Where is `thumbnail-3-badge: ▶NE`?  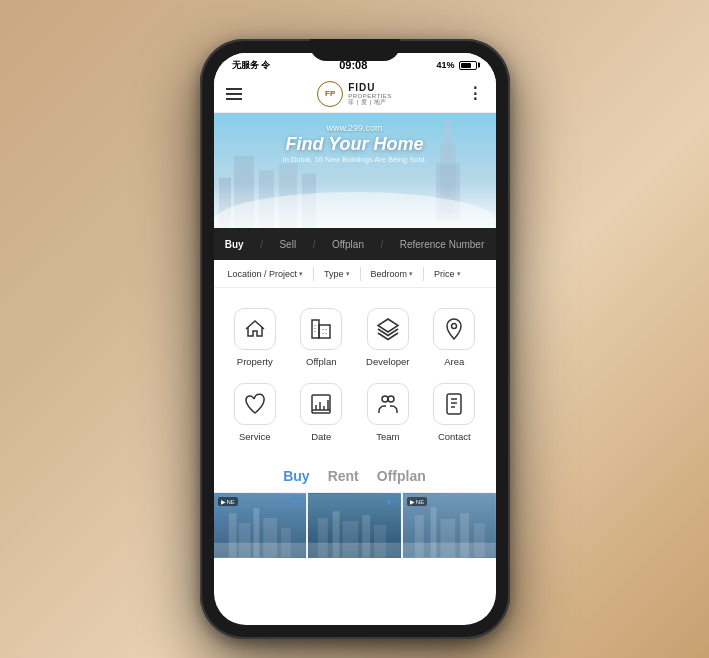 thumbnail-3-badge: ▶NE is located at coordinates (417, 502).